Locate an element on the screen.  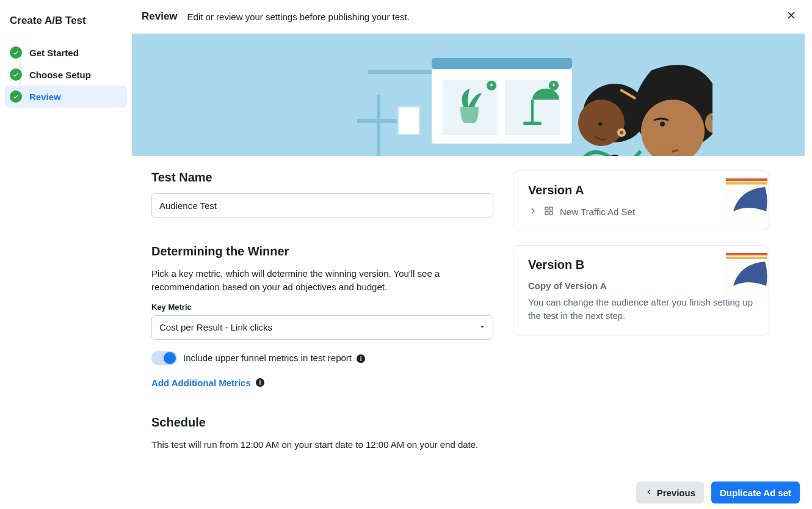
card-title: Version A is located at coordinates (641, 191).